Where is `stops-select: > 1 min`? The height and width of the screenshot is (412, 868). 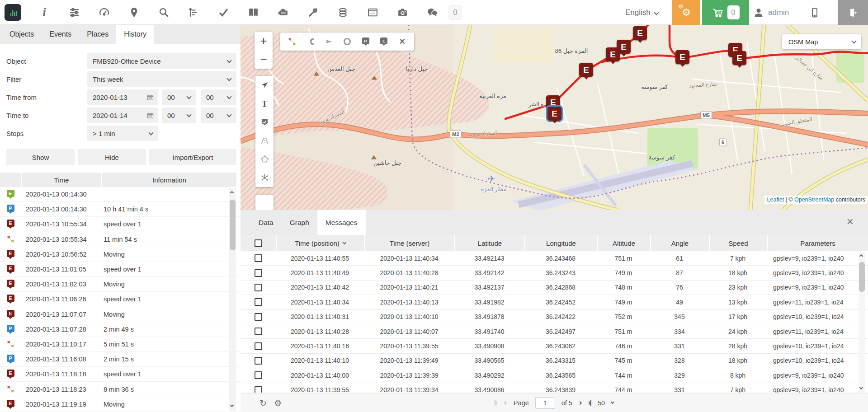
stops-select: > 1 min is located at coordinates (123, 133).